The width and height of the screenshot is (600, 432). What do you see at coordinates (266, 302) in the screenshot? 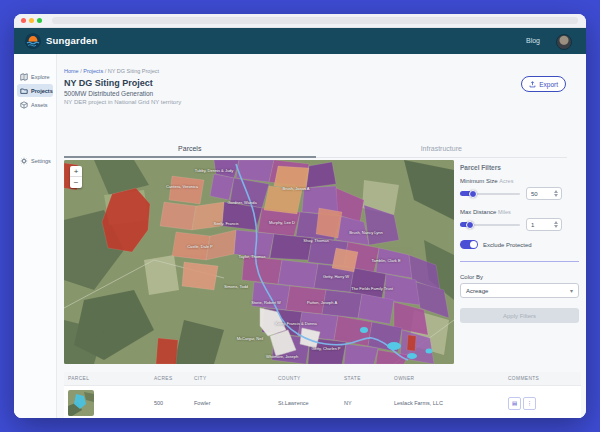
I see `map-parcel-label: Storie, Robert W` at bounding box center [266, 302].